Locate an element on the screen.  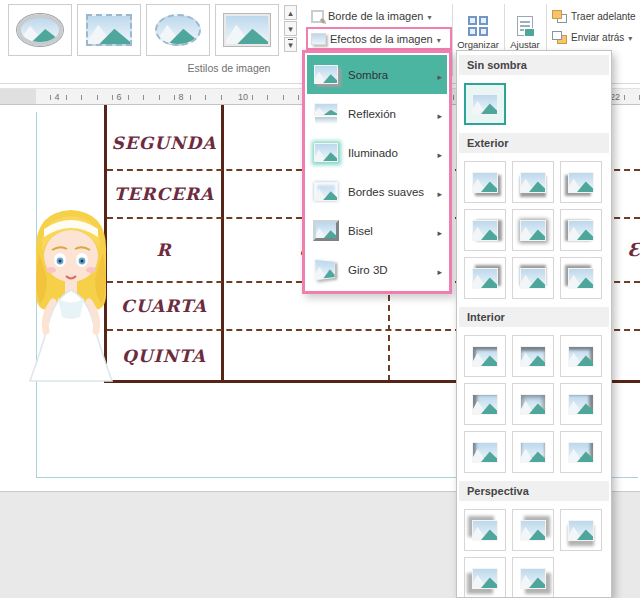
ruler-number: 4 is located at coordinates (56, 97).